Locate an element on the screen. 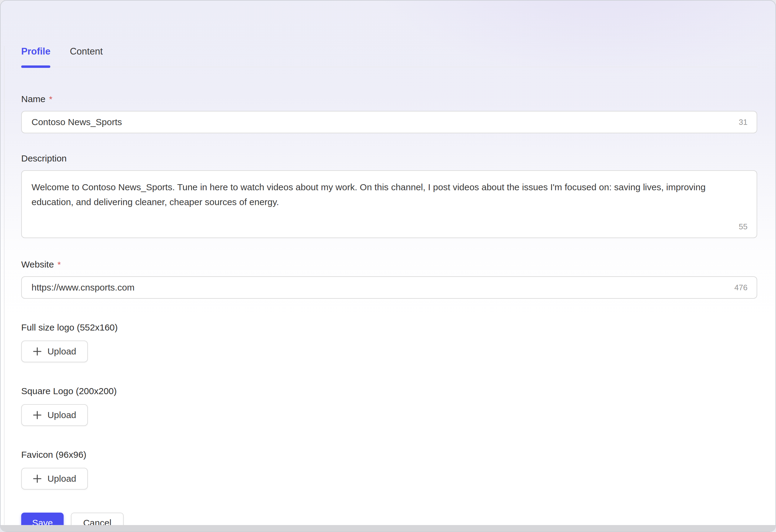  description-textarea: Welcome to Contoso News_Sports. Tune in … is located at coordinates (389, 204).